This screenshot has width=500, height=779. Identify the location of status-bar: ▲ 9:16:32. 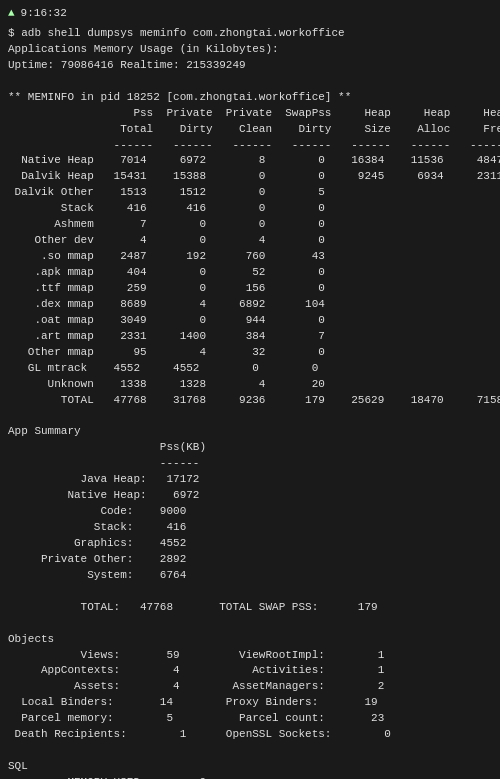
(250, 14).